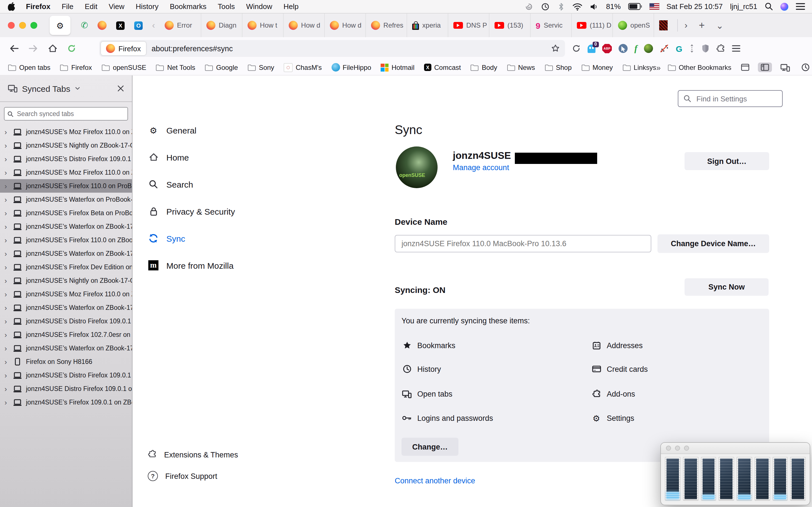 The image size is (812, 507). I want to click on synced-device-row: › jonzn4SUSE’s Distro Firefox 109.0.1 Pr…, so click(66, 375).